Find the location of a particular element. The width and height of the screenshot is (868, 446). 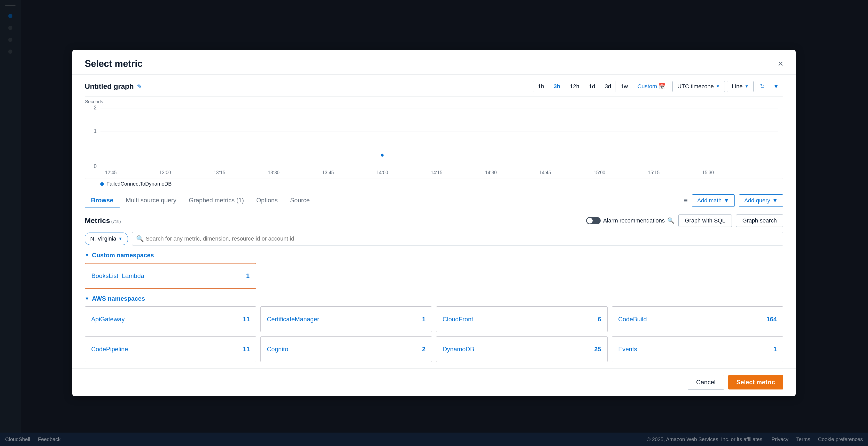

namespace-card-codepipeline: CodePipeline 11 is located at coordinates (170, 349).